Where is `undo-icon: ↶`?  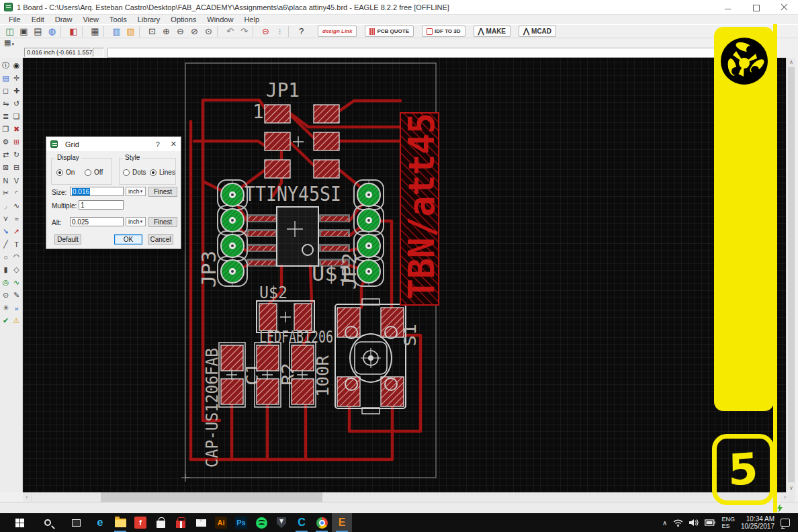 undo-icon: ↶ is located at coordinates (230, 32).